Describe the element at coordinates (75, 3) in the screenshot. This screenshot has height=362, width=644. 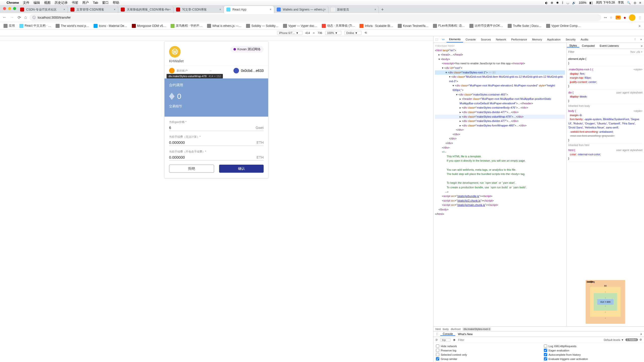
I see `menu-bookmarks: 书签` at that location.